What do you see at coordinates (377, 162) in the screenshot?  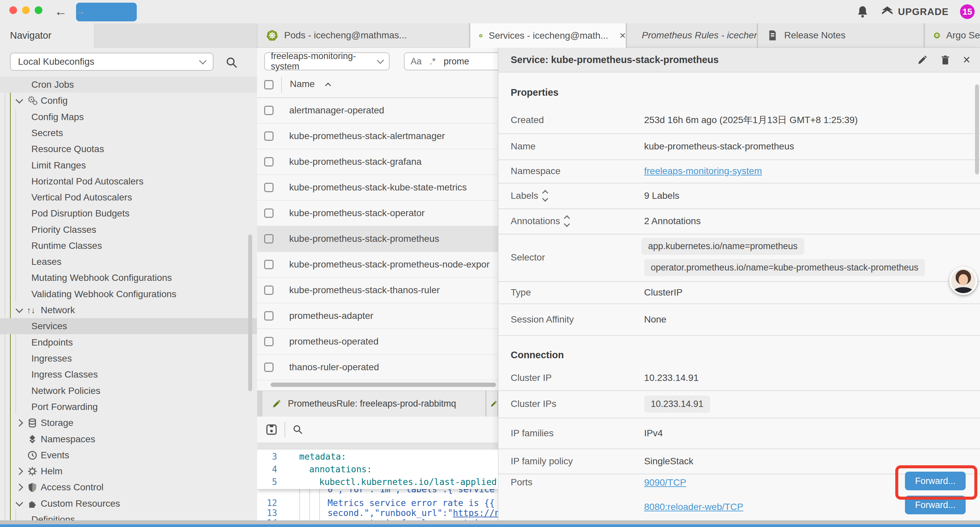 I see `table-row: kube-prometheus-stack-grafana` at bounding box center [377, 162].